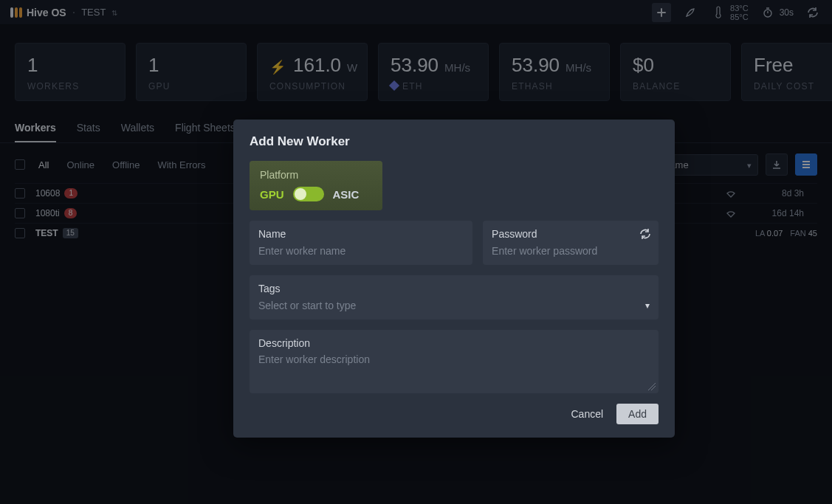  I want to click on platform-asic: ASIC, so click(346, 195).